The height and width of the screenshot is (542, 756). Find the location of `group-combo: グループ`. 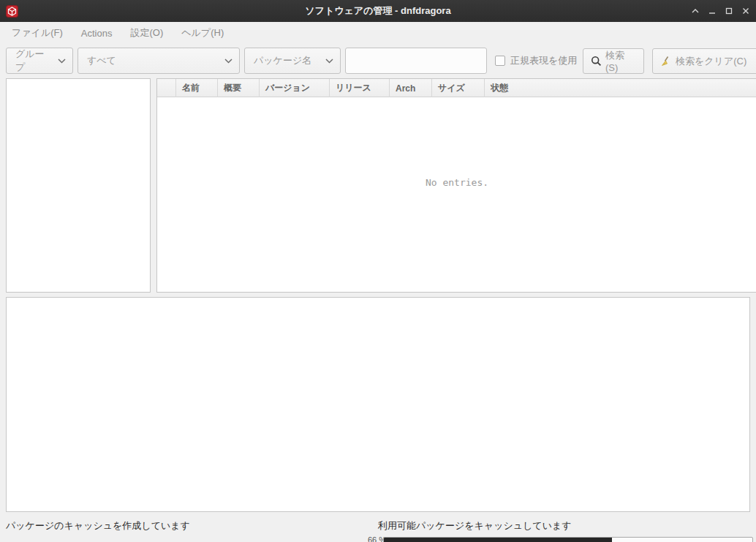

group-combo: グループ is located at coordinates (39, 61).